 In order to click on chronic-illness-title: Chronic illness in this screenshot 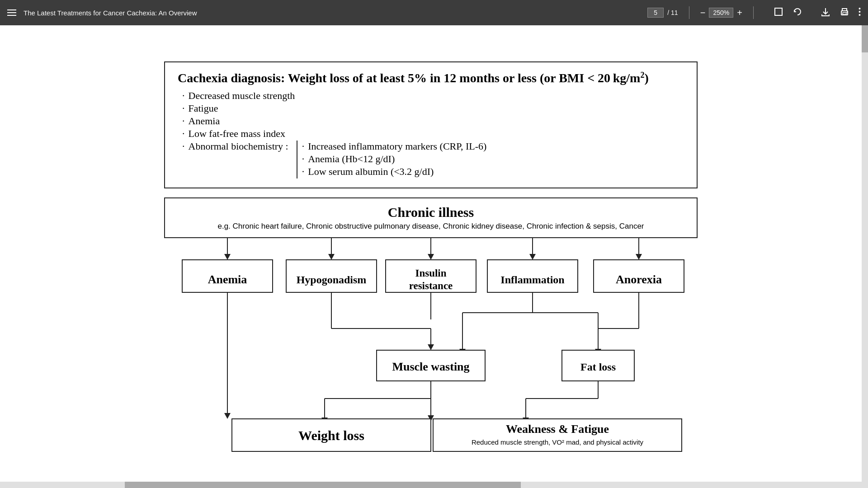, I will do `click(431, 212)`.